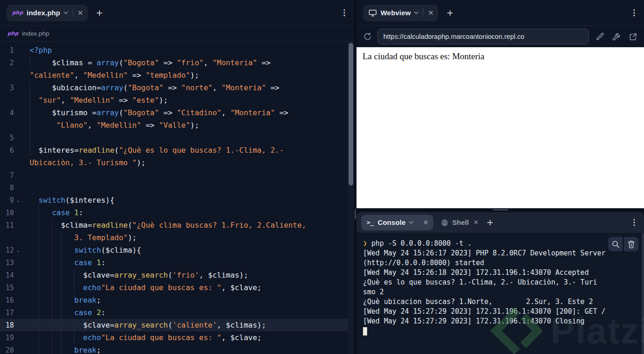 The width and height of the screenshot is (644, 354). What do you see at coordinates (90, 200) in the screenshot?
I see `code-token: ($interes){` at bounding box center [90, 200].